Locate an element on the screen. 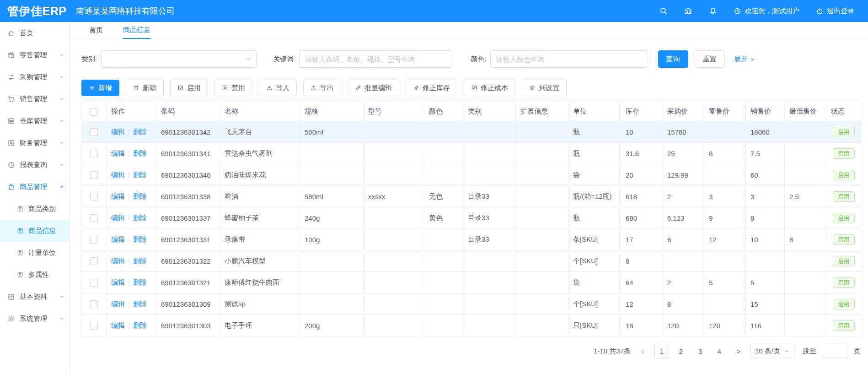  cell-retail is located at coordinates (725, 261).